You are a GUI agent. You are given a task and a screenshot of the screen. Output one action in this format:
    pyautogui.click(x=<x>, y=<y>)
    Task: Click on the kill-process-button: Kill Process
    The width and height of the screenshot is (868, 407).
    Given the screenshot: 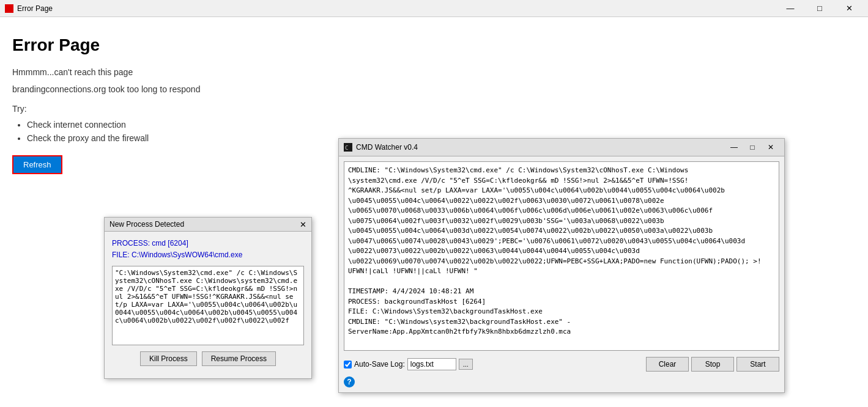 What is the action you would take?
    pyautogui.click(x=169, y=359)
    